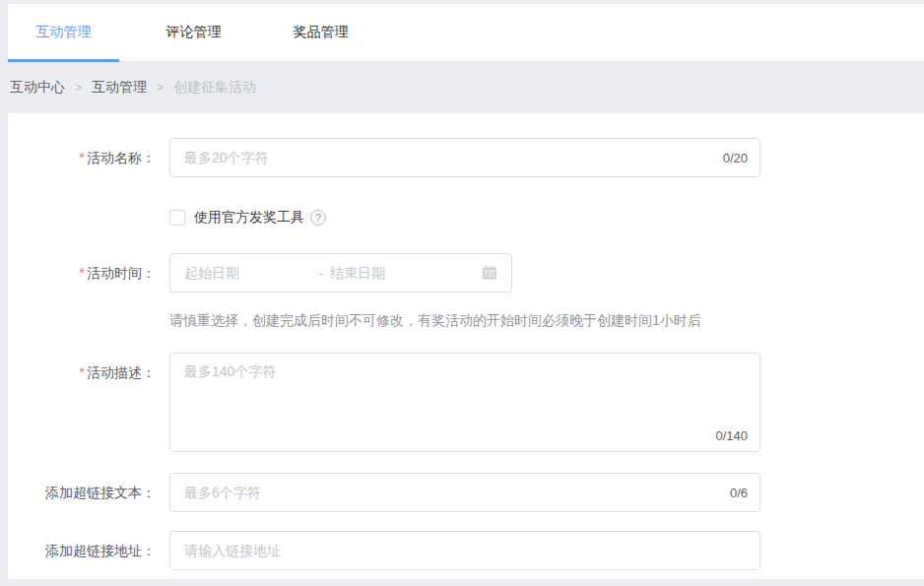 Image resolution: width=924 pixels, height=586 pixels. What do you see at coordinates (321, 33) in the screenshot?
I see `tab-label: 奖品管理` at bounding box center [321, 33].